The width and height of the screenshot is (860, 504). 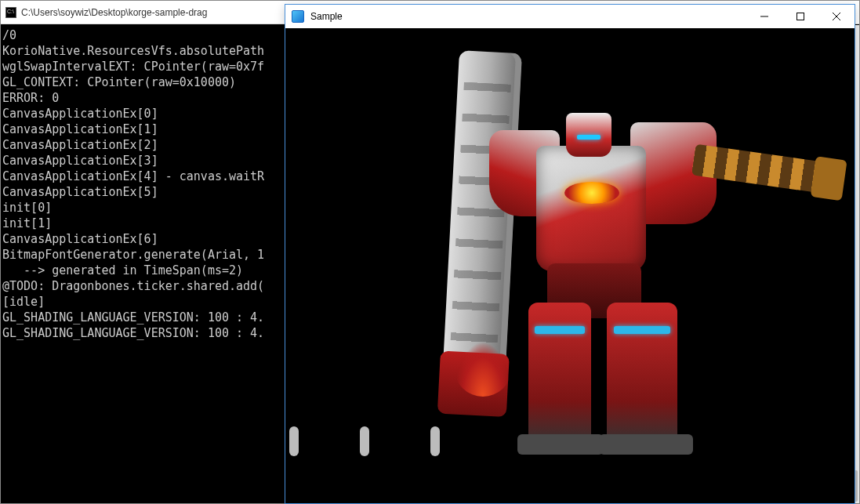 What do you see at coordinates (646, 444) in the screenshot?
I see `mecha-foot-right` at bounding box center [646, 444].